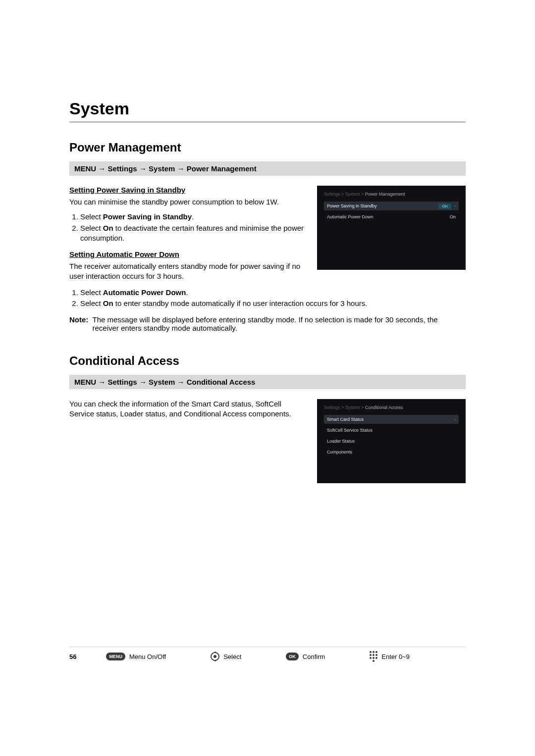  Describe the element at coordinates (305, 656) in the screenshot. I see `legend-item-ok: OK Confirm` at that location.